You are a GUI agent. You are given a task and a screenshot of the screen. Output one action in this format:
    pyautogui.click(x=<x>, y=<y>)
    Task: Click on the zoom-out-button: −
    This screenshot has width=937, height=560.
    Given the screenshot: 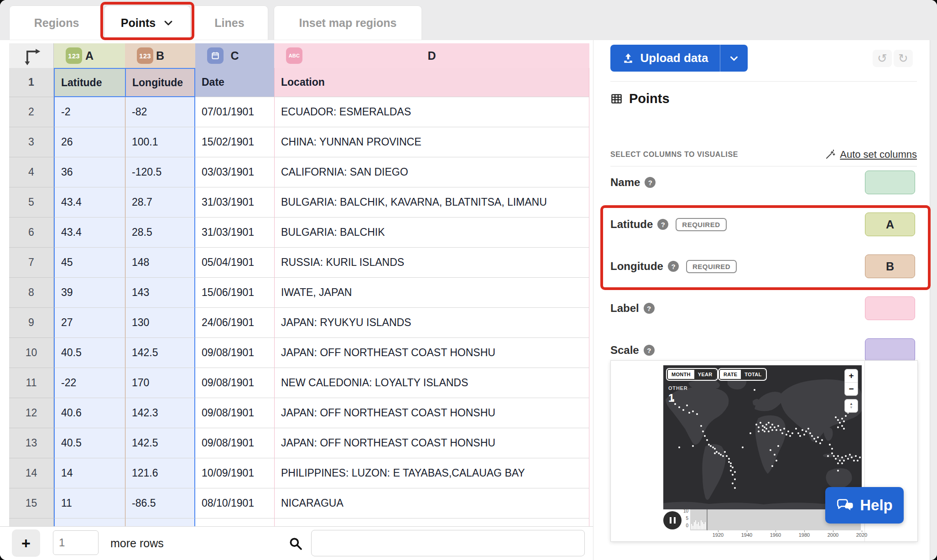 What is the action you would take?
    pyautogui.click(x=851, y=389)
    